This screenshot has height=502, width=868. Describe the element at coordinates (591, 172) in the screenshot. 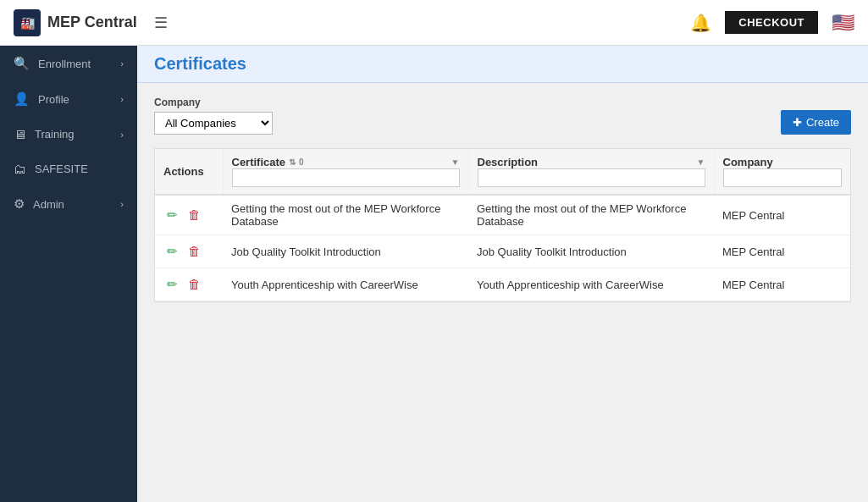

I see `col-header-description: Description ▼` at that location.